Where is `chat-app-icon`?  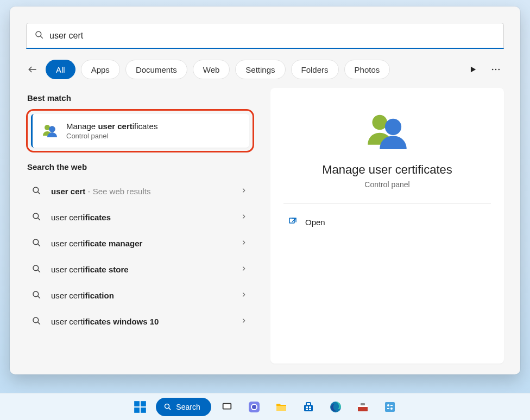 chat-app-icon is located at coordinates (254, 407).